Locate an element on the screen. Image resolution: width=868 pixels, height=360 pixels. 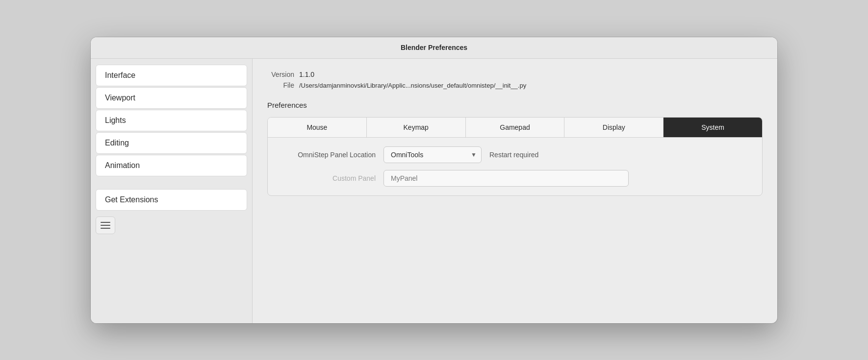
tab-mouse: Mouse is located at coordinates (317, 127).